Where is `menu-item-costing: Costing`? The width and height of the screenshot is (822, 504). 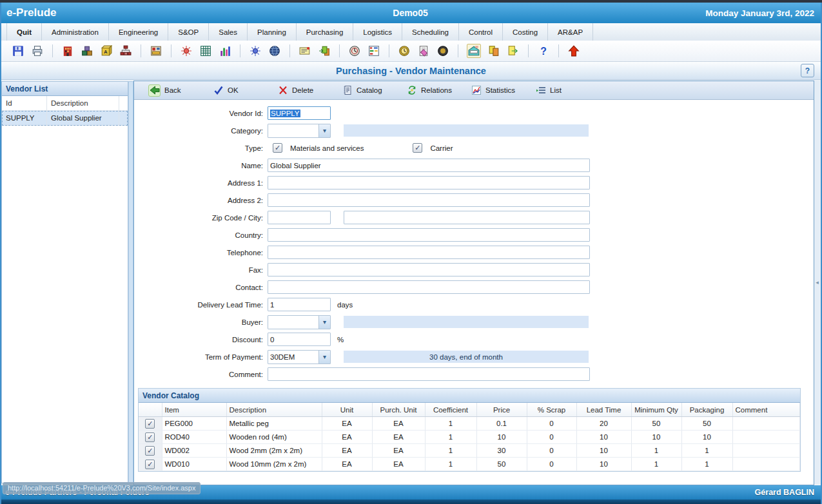
menu-item-costing: Costing is located at coordinates (525, 32).